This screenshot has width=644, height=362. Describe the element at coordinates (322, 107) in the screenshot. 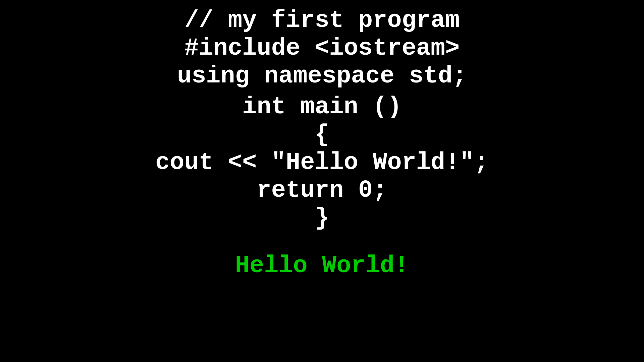

I see `code-line-main: int main ()` at that location.